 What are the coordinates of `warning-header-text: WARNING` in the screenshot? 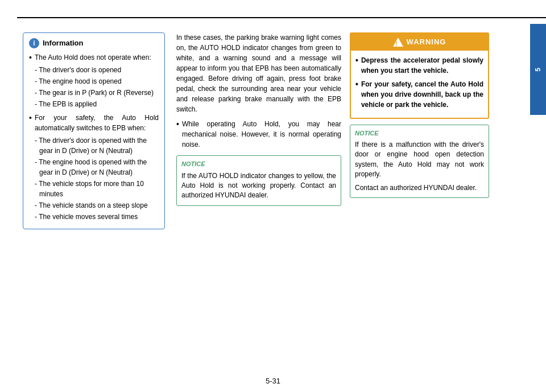 It's located at (427, 42).